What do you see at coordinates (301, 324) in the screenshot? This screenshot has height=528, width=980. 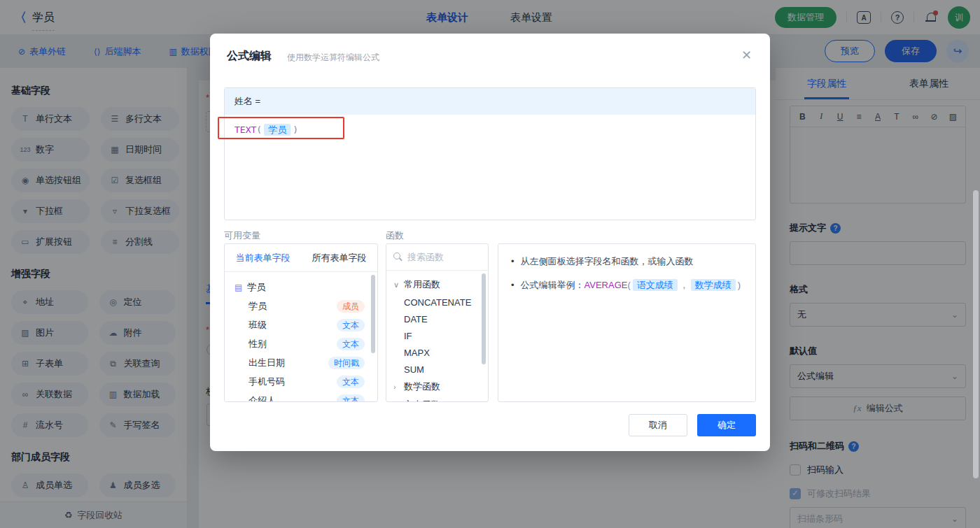 I see `variable-row: 班级文本` at bounding box center [301, 324].